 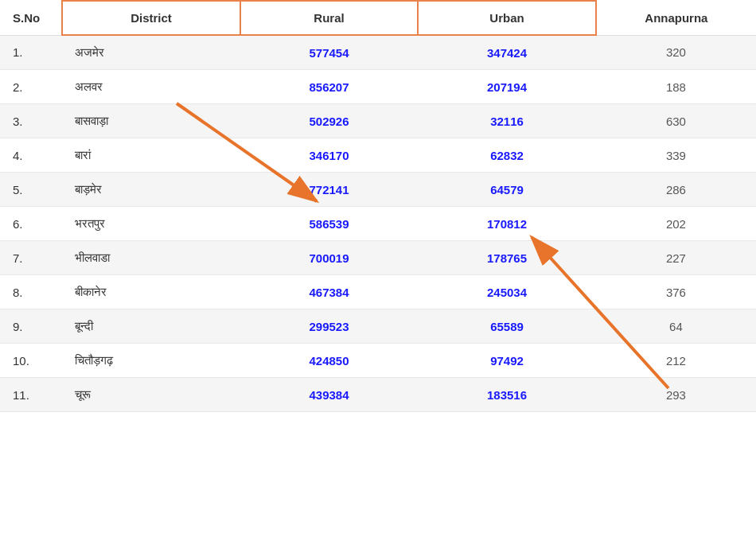 What do you see at coordinates (676, 156) in the screenshot?
I see `annapurna-cell: 339` at bounding box center [676, 156].